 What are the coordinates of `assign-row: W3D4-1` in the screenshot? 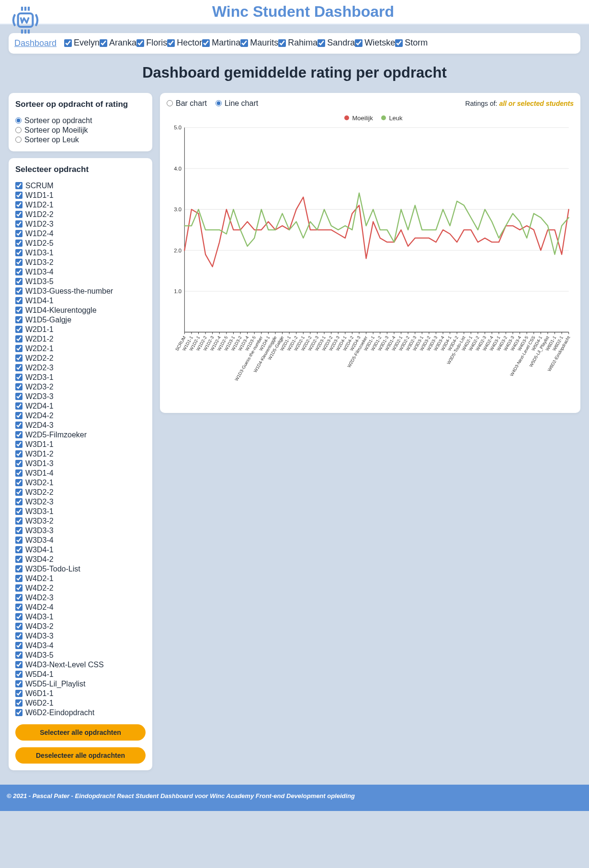 It's located at (80, 550).